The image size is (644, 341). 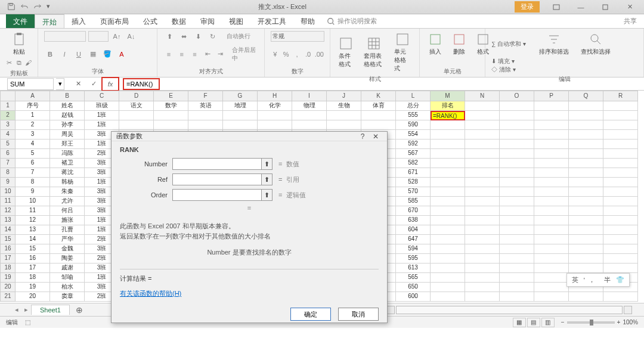 I want to click on row-header: 8, so click(x=8, y=173).